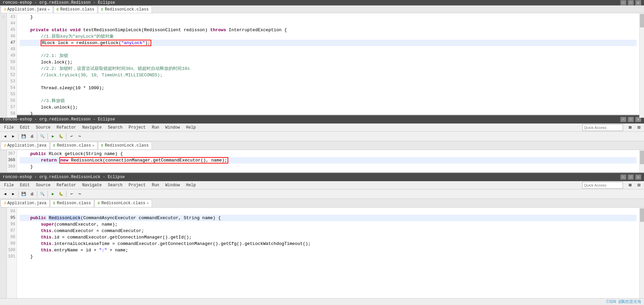 This screenshot has width=644, height=305. What do you see at coordinates (5, 146) in the screenshot?
I see `mid-tab-icon-j: J` at bounding box center [5, 146].